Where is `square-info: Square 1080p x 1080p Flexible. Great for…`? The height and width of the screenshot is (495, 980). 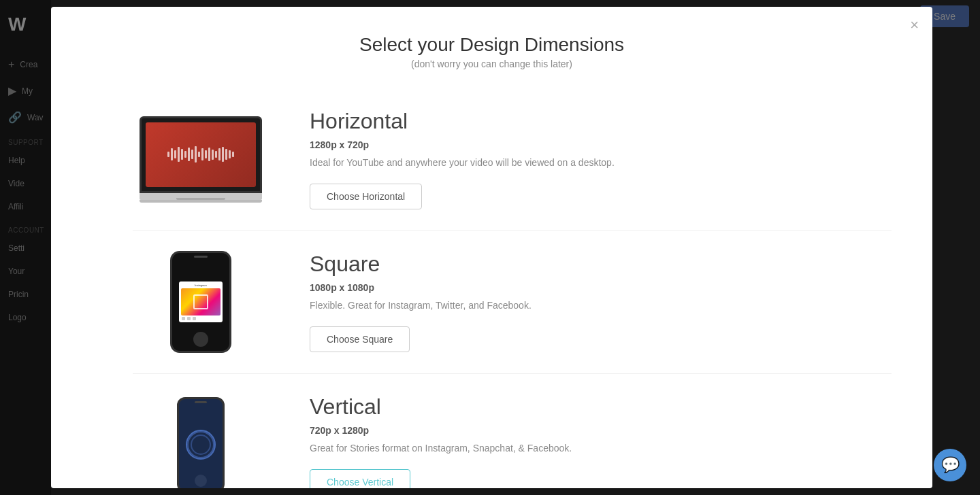 square-info: Square 1080p x 1080p Flexible. Great for… is located at coordinates (600, 302).